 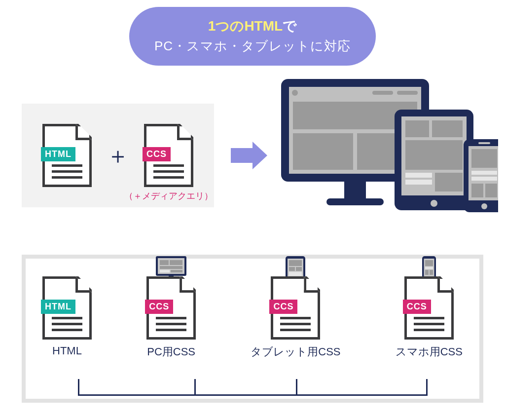 What do you see at coordinates (290, 26) in the screenshot?
I see `title-rest: で` at bounding box center [290, 26].